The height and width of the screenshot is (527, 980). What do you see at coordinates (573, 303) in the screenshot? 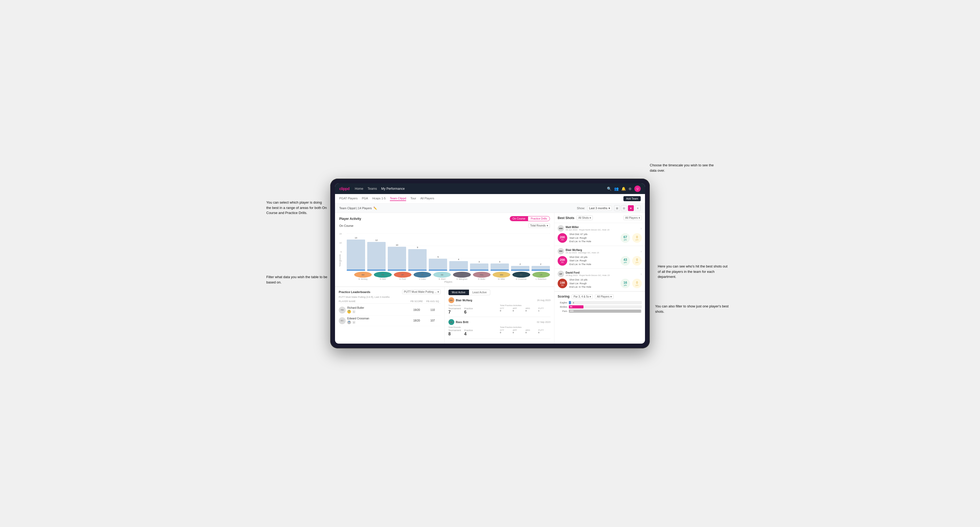
I see `scoring-val-eagles: 3` at bounding box center [573, 303].